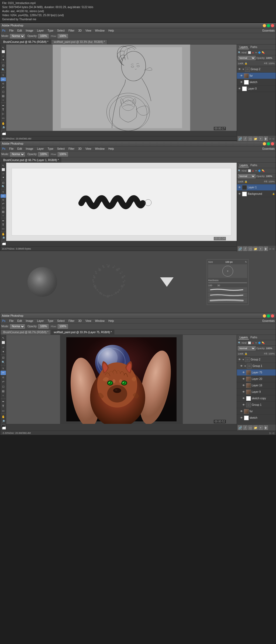  What do you see at coordinates (227, 283) in the screenshot?
I see `hardness-slider` at bounding box center [227, 283].